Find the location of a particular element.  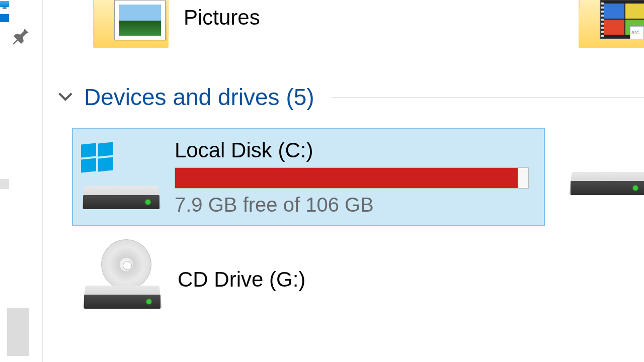

quick-access-highlight is located at coordinates (5, 18).